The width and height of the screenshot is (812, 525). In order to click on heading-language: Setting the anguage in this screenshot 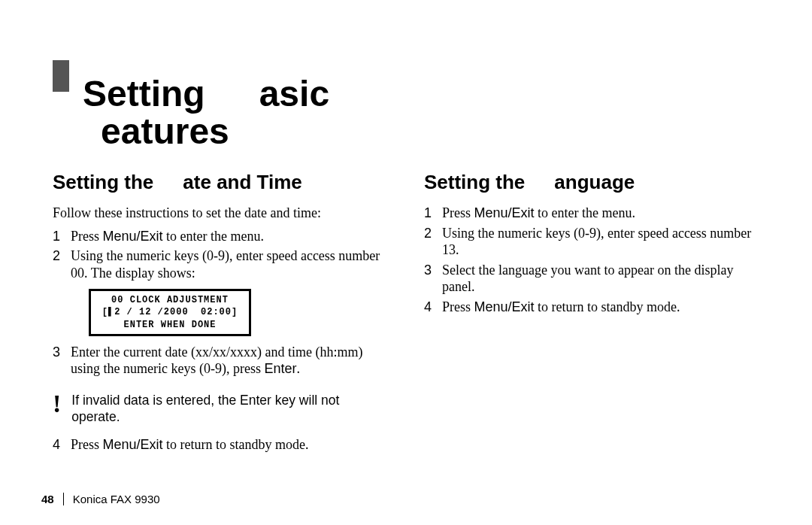, I will do `click(592, 182)`.